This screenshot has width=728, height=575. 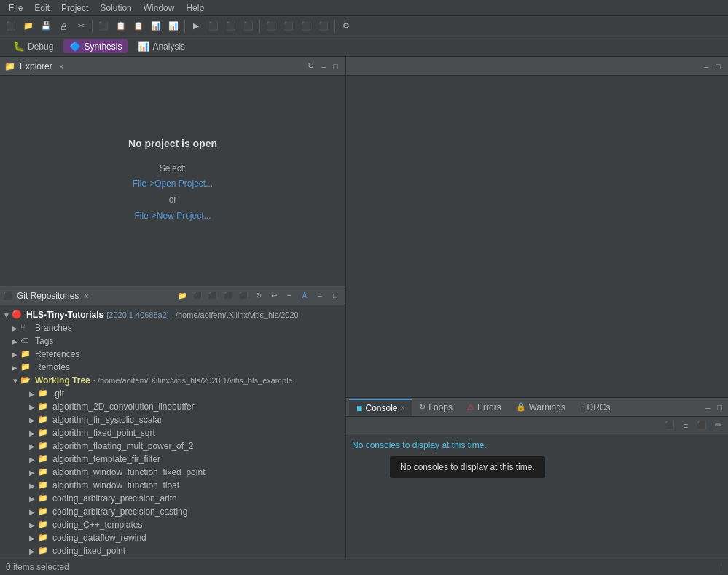 What do you see at coordinates (702, 426) in the screenshot?
I see `console-toolbar-btn-3: ⬛` at bounding box center [702, 426].